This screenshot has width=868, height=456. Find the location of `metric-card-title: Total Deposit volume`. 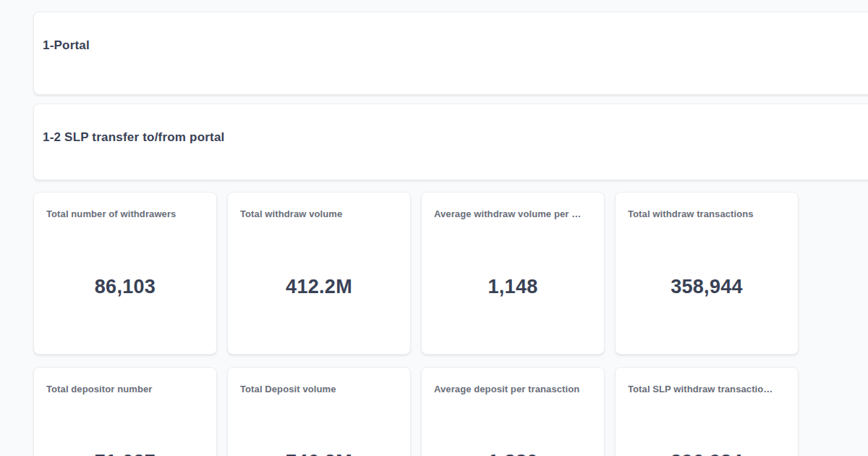

metric-card-title: Total Deposit volume is located at coordinates (319, 389).